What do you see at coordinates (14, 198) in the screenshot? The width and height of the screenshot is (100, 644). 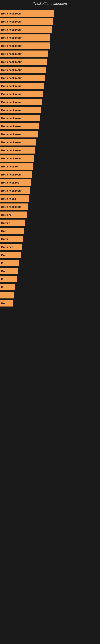 I see `bottleneck-bar: Bottleneck r` at bounding box center [14, 198].